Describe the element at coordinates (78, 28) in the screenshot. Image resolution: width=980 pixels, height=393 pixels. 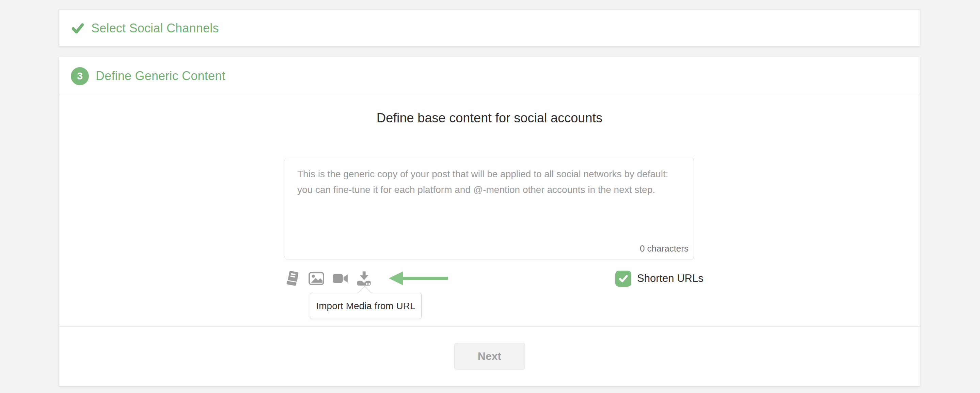
I see `check-icon` at that location.